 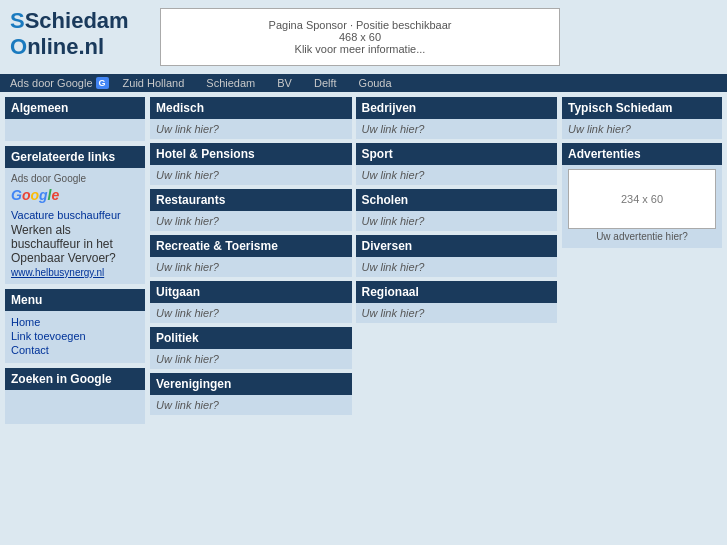 I want to click on advertenties-block: Advertenties 234 x 60 Uw advertentie hie…, so click(x=642, y=196).